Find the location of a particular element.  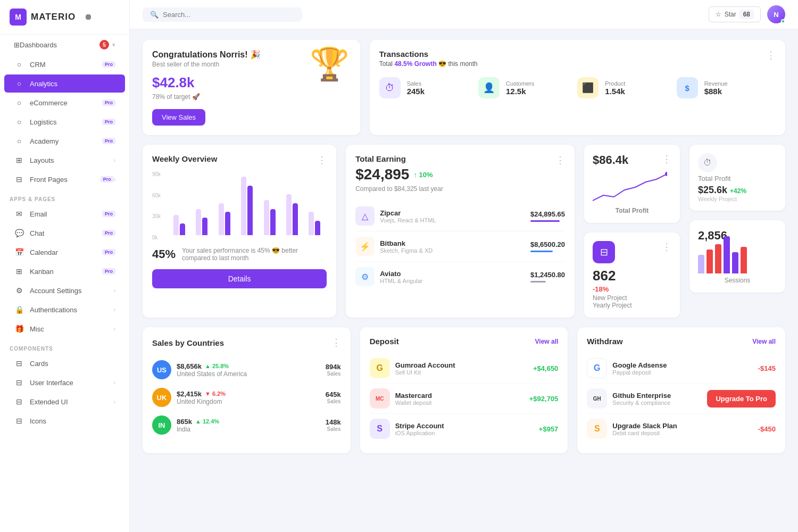

earning-compare: Compared to $84,325 last year is located at coordinates (460, 189).